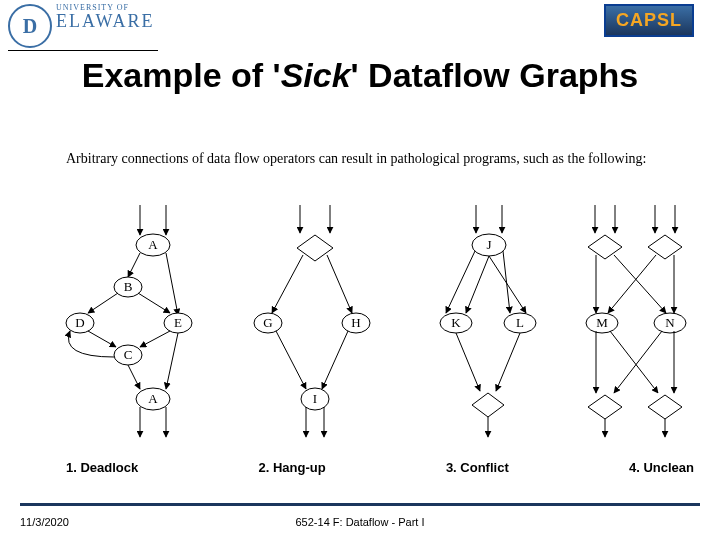 This screenshot has height=540, width=720. I want to click on caption-row: 1. Deadlock 2. Hang-up 3. Conflict 4. Un…, so click(380, 468).